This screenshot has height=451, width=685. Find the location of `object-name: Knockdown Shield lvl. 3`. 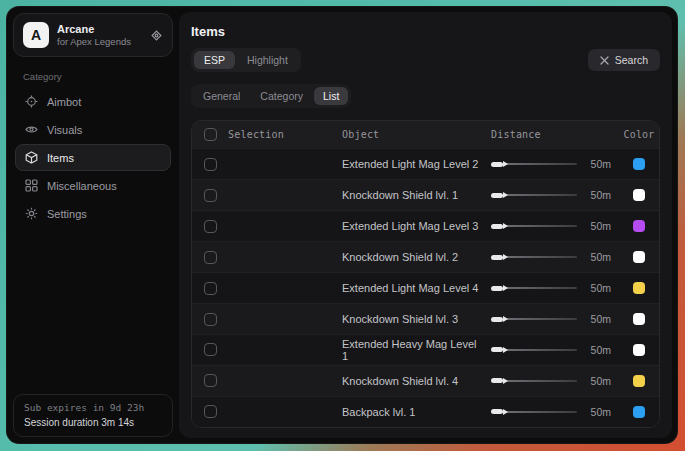

object-name: Knockdown Shield lvl. 3 is located at coordinates (410, 319).